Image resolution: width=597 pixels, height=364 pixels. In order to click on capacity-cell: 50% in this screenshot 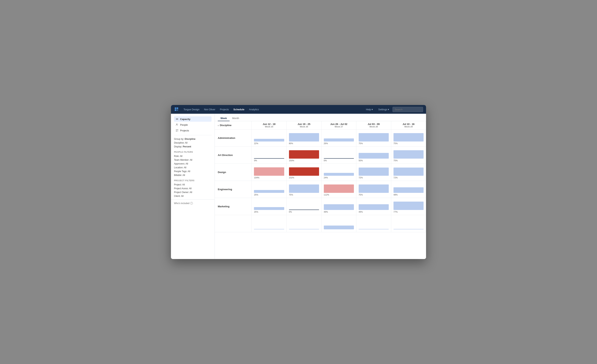, I will do `click(374, 155)`.